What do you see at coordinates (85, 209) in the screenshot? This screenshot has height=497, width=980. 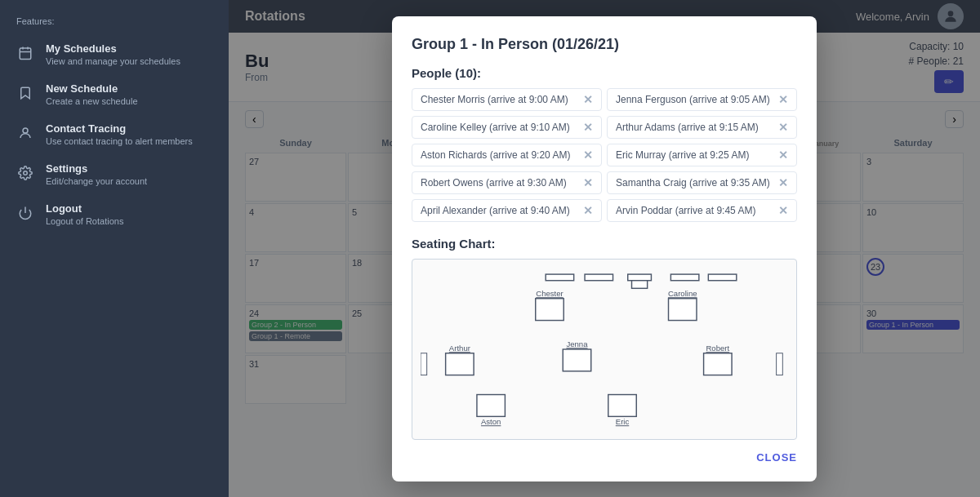 I see `logout-title: Logout` at bounding box center [85, 209].